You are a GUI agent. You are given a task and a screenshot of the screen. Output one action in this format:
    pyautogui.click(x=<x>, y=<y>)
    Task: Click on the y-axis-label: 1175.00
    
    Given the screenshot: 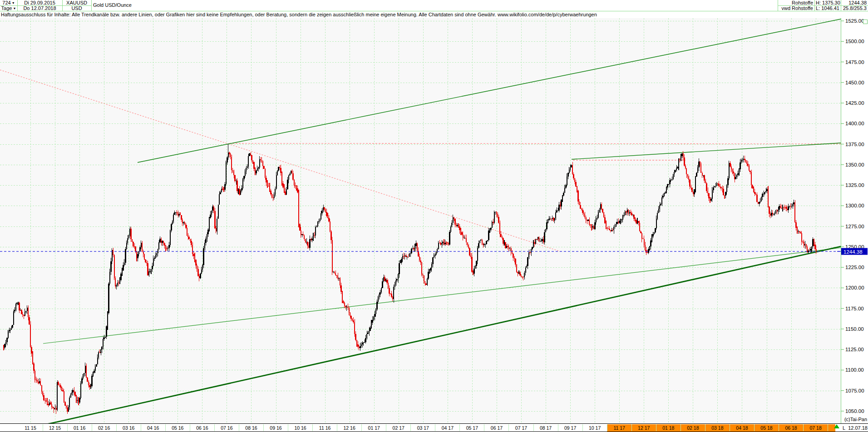 What is the action you would take?
    pyautogui.click(x=854, y=309)
    